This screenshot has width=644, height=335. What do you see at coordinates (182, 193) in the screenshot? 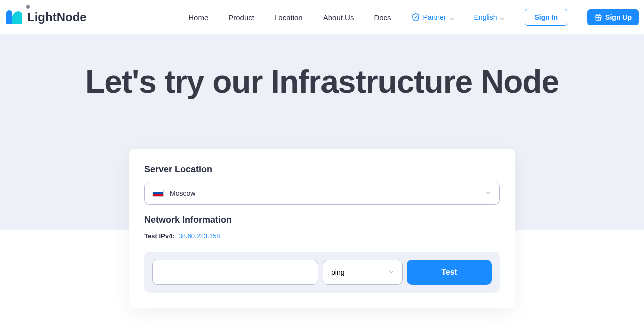
I see `location-value: Moscow` at bounding box center [182, 193].